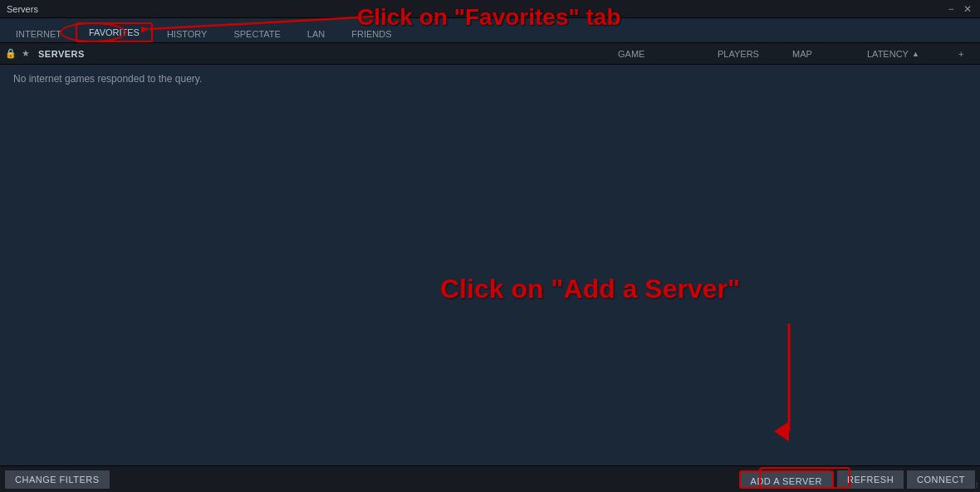 The width and height of the screenshot is (980, 492). I want to click on resize-handle: ⠿, so click(975, 486).